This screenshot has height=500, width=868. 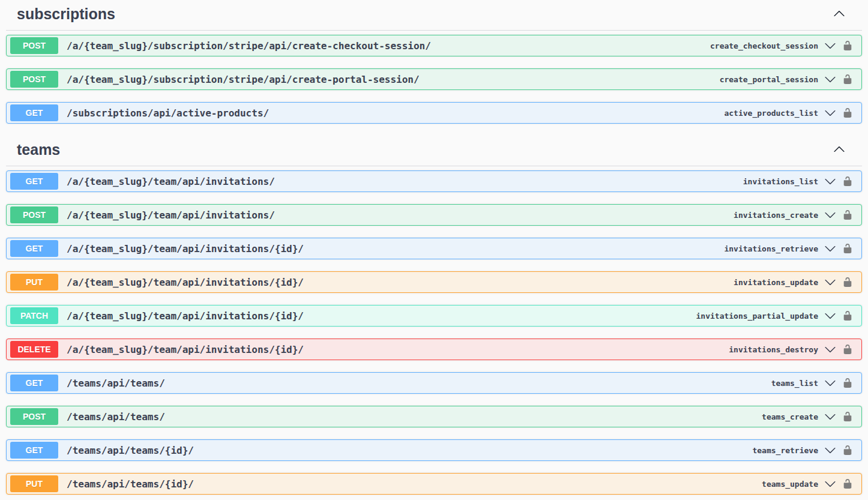 What do you see at coordinates (434, 151) in the screenshot?
I see `tag-header: teams` at bounding box center [434, 151].